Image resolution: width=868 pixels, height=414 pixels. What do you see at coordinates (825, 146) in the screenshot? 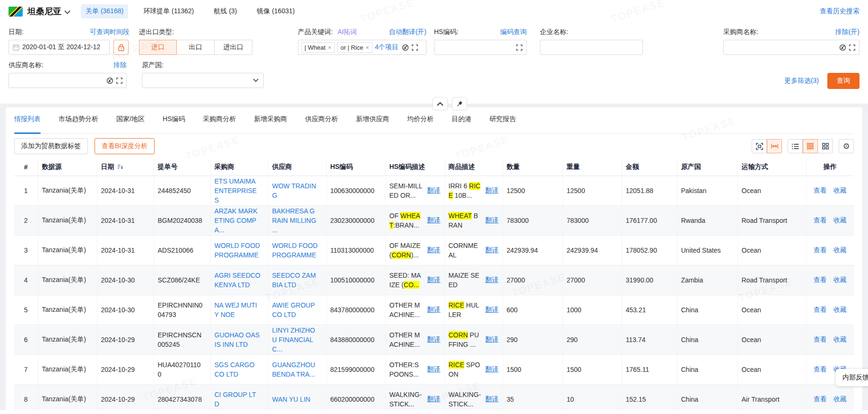
I see `grid-large-view-button` at bounding box center [825, 146].